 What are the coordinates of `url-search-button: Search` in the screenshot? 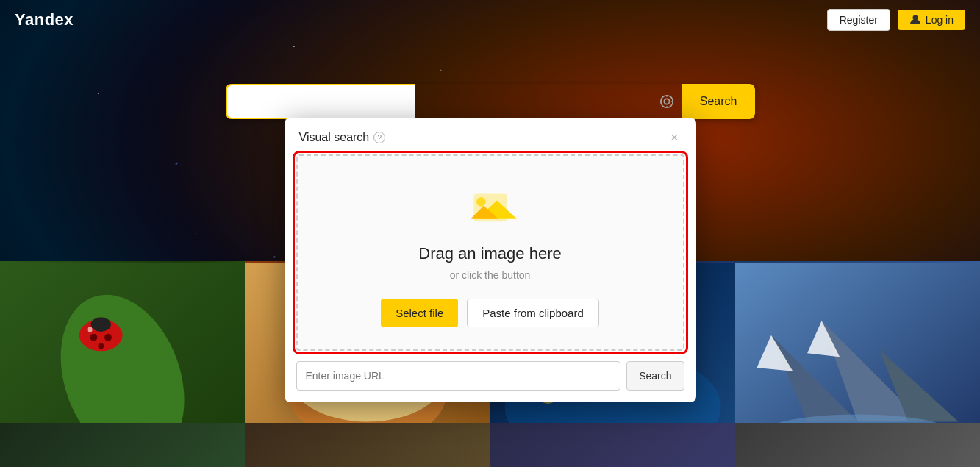 It's located at (655, 376).